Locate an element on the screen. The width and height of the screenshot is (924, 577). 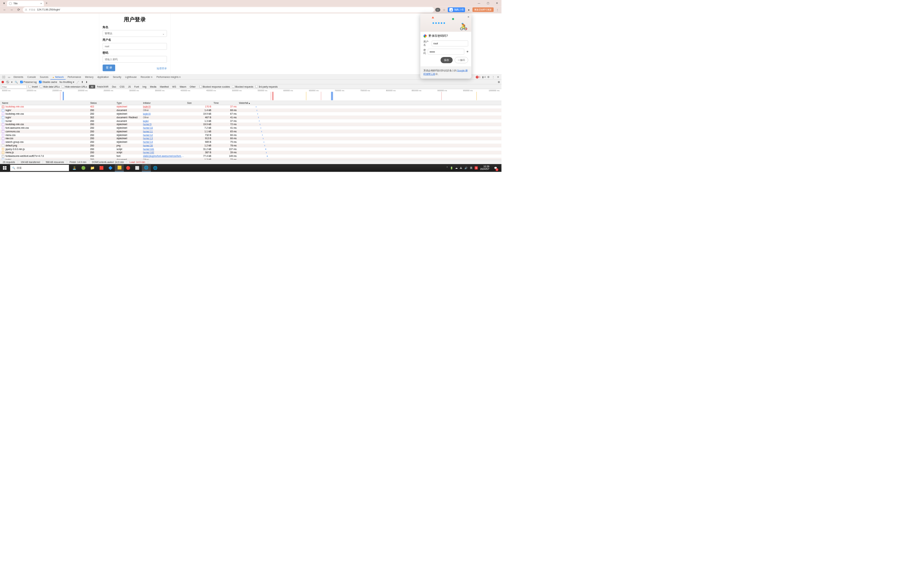
network-row: commons.css200stylesheethome/:111.1 kB65… is located at coordinates (250, 132).